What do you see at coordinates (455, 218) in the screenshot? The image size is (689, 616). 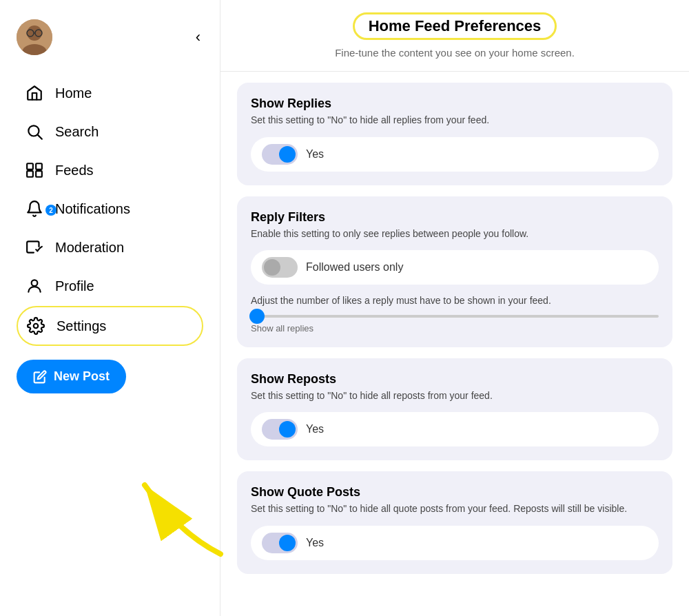 I see `reply-filters-title: Reply Filters` at bounding box center [455, 218].